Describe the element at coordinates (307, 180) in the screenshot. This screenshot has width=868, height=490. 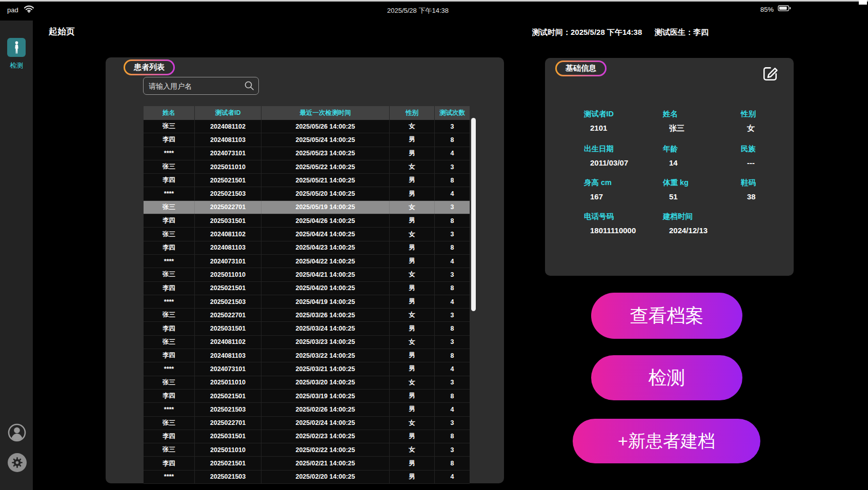
I see `patient-row: 李四20250215012025/05/21 14:00:25男8` at that location.